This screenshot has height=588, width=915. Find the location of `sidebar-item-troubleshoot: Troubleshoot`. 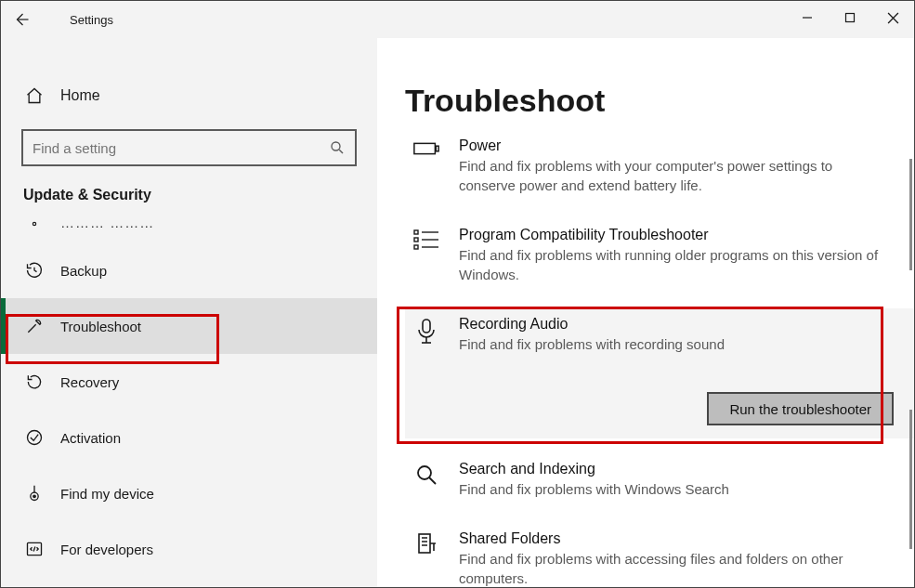

sidebar-item-troubleshoot: Troubleshoot is located at coordinates (190, 326).